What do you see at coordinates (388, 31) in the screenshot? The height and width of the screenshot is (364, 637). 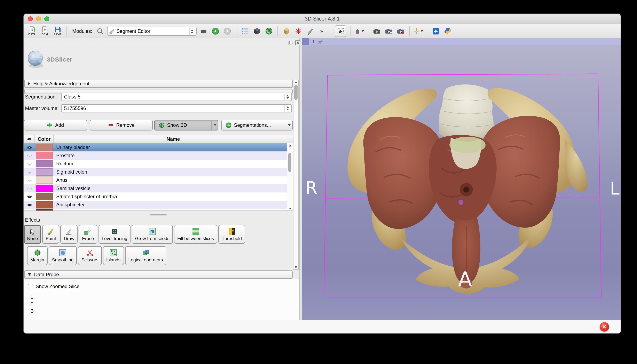 I see `sceneview-add-button` at bounding box center [388, 31].